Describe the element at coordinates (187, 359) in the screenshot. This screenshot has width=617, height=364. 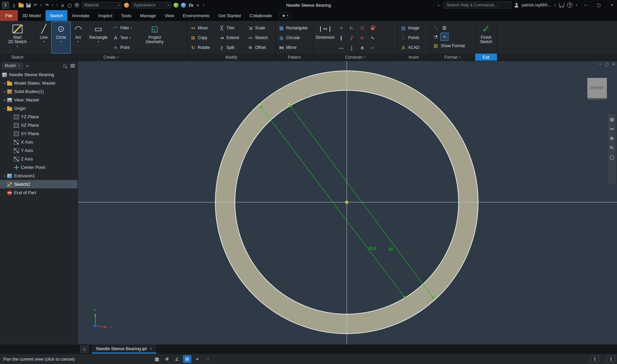
I see `slice-graphics-icon: ⊞` at that location.